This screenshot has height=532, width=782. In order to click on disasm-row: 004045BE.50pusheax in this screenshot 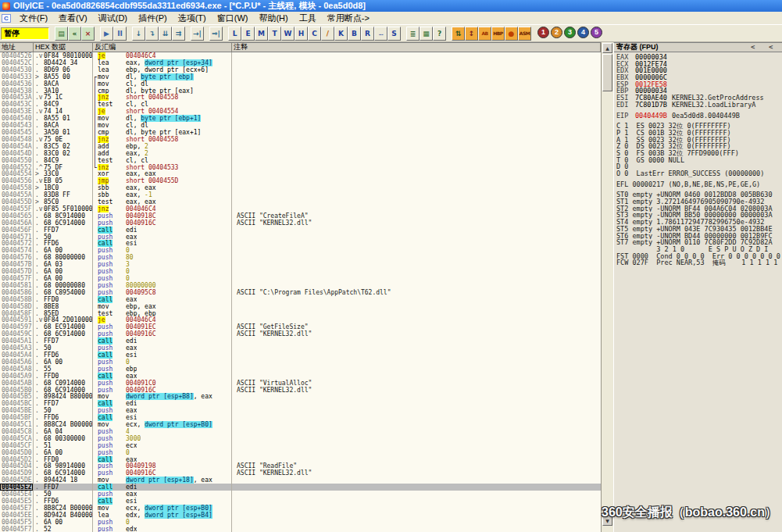, I will do `click(300, 411)`.